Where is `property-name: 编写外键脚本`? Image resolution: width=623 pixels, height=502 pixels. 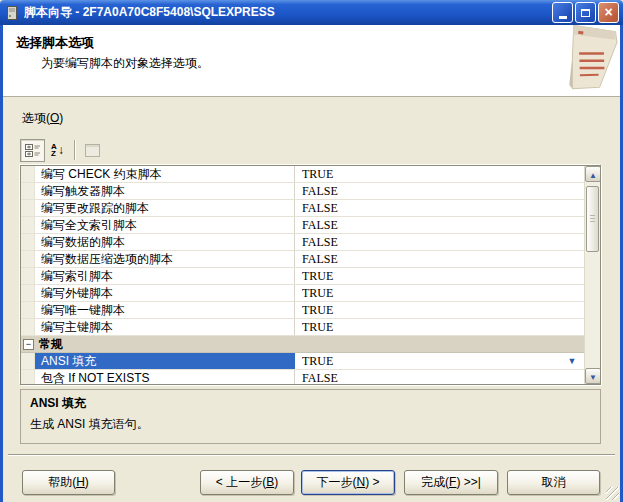
property-name: 编写外键脚本 is located at coordinates (165, 293).